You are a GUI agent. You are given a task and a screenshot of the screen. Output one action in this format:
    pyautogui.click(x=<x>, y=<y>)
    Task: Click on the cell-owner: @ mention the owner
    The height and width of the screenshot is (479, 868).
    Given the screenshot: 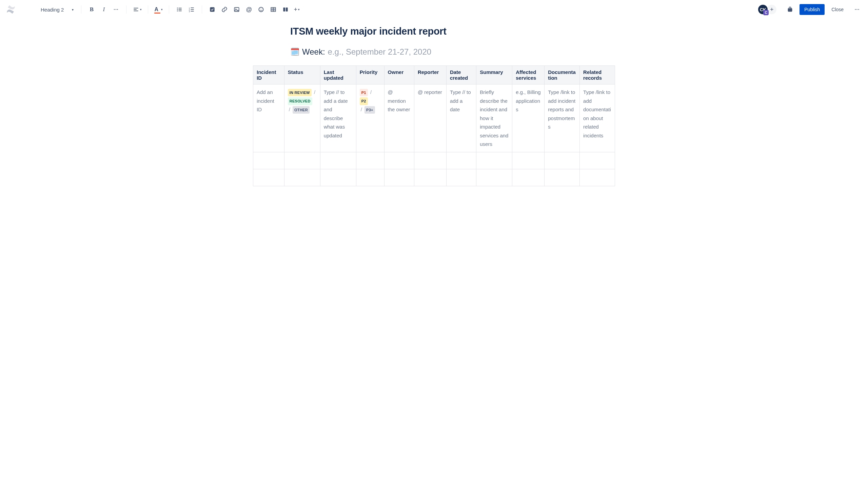 What is the action you would take?
    pyautogui.click(x=399, y=118)
    